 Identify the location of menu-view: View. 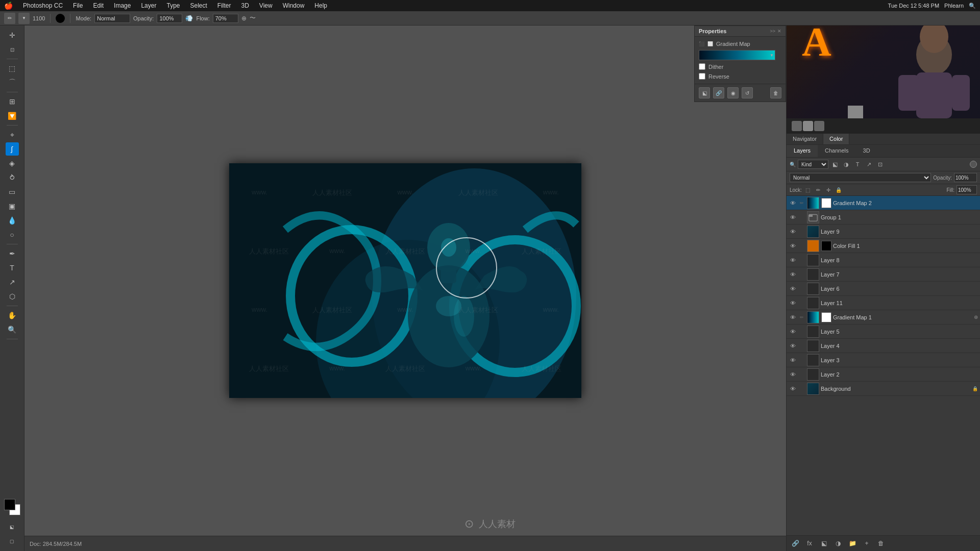
(266, 6).